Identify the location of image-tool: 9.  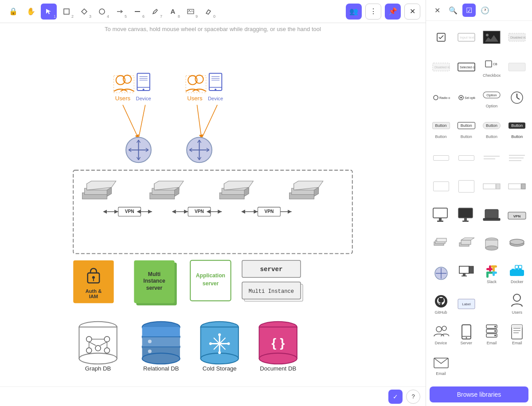
(191, 12).